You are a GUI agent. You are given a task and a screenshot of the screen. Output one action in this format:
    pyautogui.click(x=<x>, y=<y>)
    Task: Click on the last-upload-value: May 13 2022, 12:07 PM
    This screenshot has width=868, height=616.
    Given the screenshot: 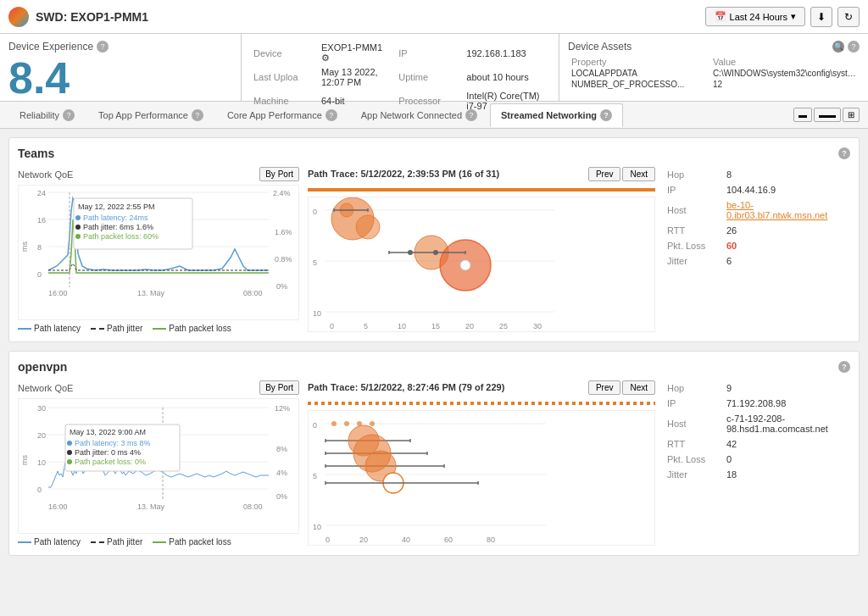 What is the action you would take?
    pyautogui.click(x=356, y=77)
    